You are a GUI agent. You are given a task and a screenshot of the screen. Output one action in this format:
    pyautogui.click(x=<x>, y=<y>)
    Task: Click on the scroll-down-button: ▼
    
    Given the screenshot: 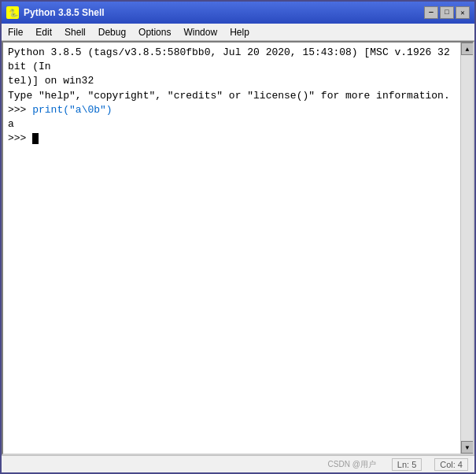 What is the action you would take?
    pyautogui.click(x=467, y=447)
    